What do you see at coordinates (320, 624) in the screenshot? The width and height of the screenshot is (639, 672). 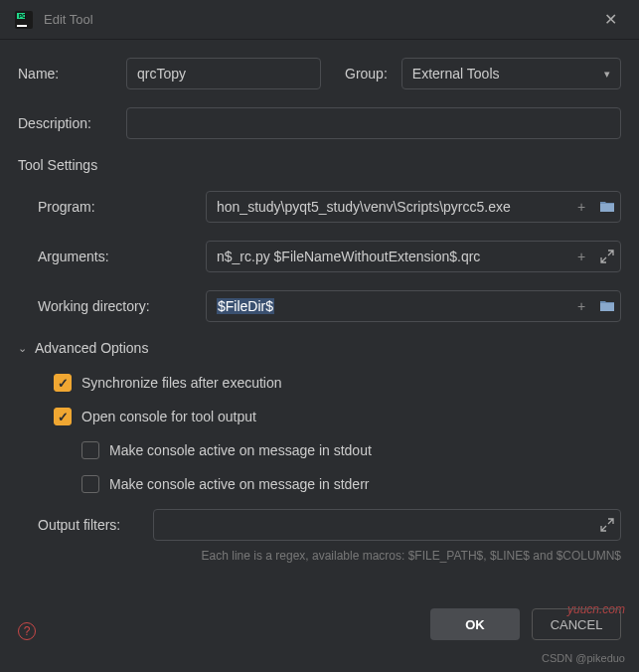 I see `dialog-footer: OK CANCEL` at bounding box center [320, 624].